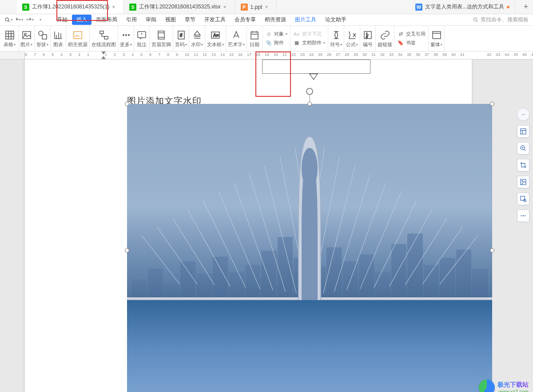 This screenshot has width=533, height=392. What do you see at coordinates (526, 7) in the screenshot?
I see `new-tab-button: +` at bounding box center [526, 7].